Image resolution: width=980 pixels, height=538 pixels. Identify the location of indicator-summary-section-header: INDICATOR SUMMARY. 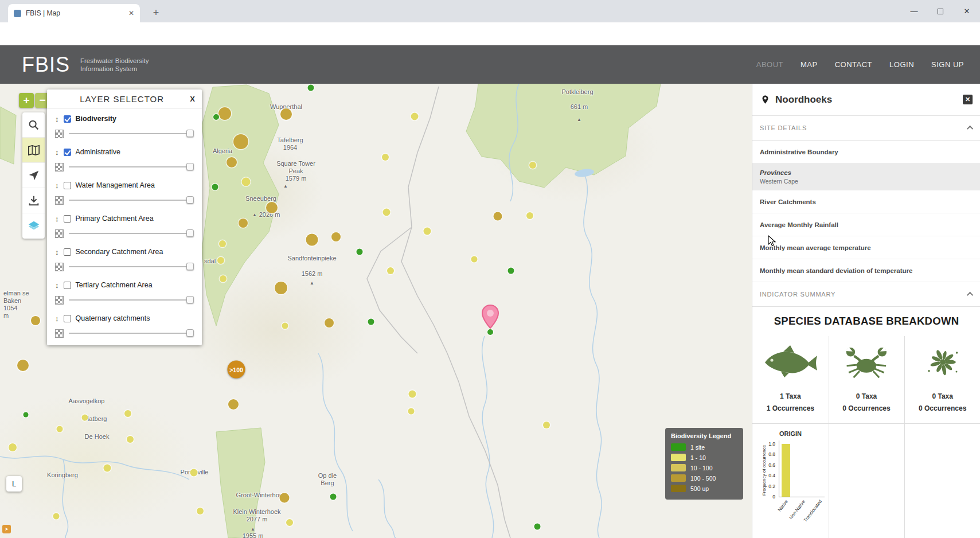
(866, 295).